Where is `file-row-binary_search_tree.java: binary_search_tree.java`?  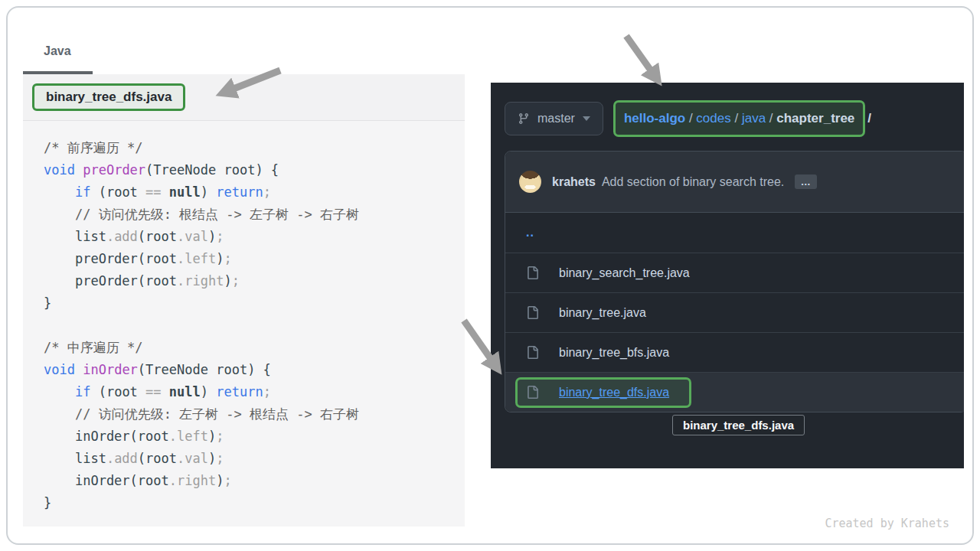
file-row-binary_search_tree.java: binary_search_tree.java is located at coordinates (735, 272).